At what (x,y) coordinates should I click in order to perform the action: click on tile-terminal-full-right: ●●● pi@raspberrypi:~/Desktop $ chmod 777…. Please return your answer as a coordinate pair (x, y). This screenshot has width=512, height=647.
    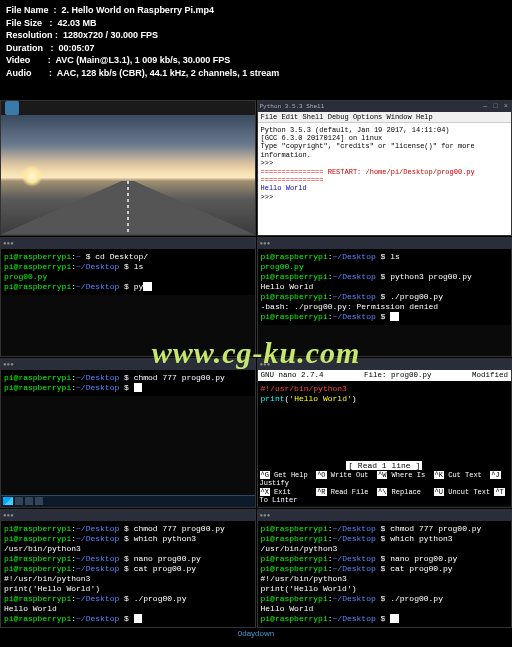
    Looking at the image, I should click on (385, 568).